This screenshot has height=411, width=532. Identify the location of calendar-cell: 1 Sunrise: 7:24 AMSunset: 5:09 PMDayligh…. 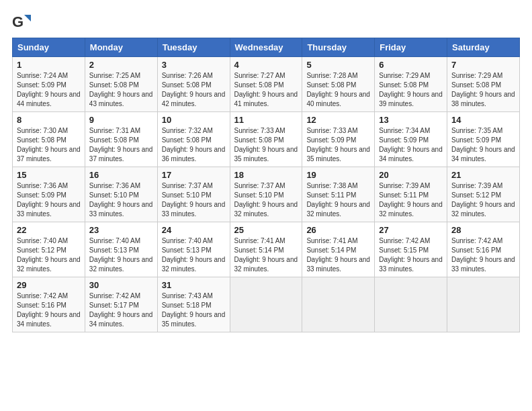
(49, 85).